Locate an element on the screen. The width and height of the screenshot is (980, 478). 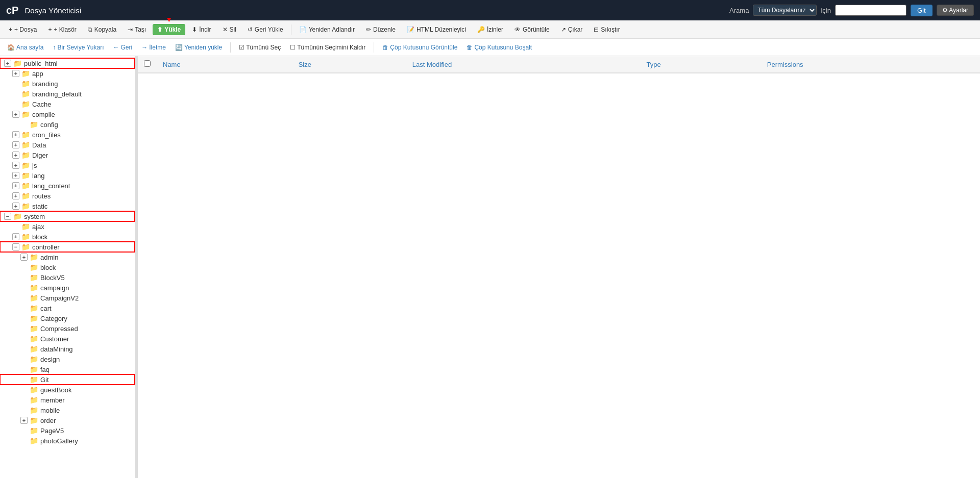
tree-item-compile: +📁compile is located at coordinates (67, 114).